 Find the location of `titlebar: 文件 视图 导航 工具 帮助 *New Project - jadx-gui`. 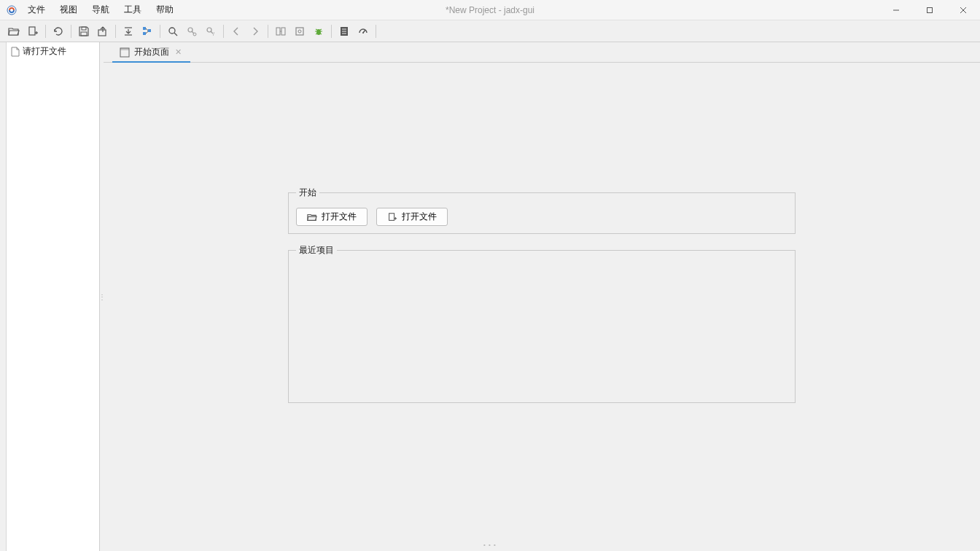

titlebar: 文件 视图 导航 工具 帮助 *New Project - jadx-gui is located at coordinates (490, 10).